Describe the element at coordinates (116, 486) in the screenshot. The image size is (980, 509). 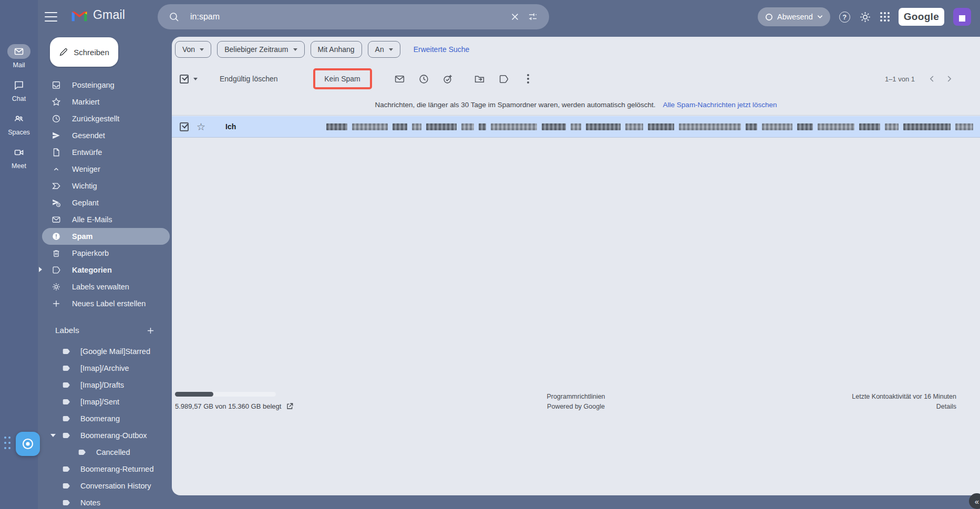
I see `label-item-label: Conversation History` at that location.